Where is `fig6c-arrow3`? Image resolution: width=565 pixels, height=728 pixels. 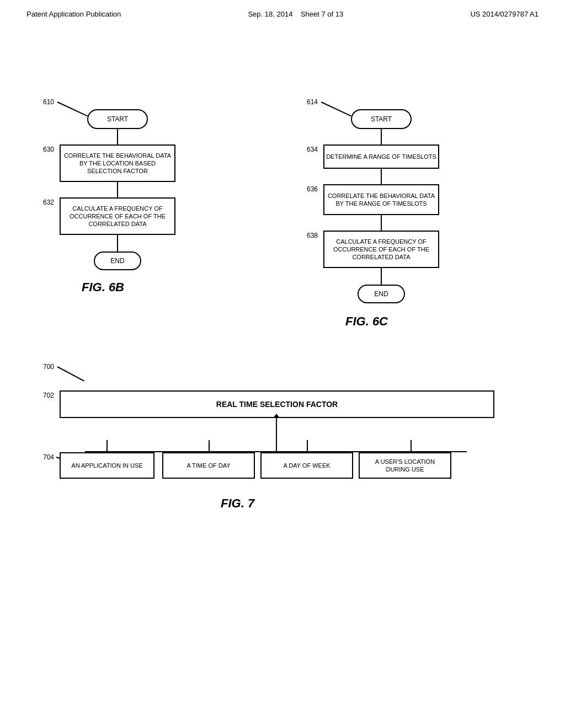 fig6c-arrow3 is located at coordinates (381, 223).